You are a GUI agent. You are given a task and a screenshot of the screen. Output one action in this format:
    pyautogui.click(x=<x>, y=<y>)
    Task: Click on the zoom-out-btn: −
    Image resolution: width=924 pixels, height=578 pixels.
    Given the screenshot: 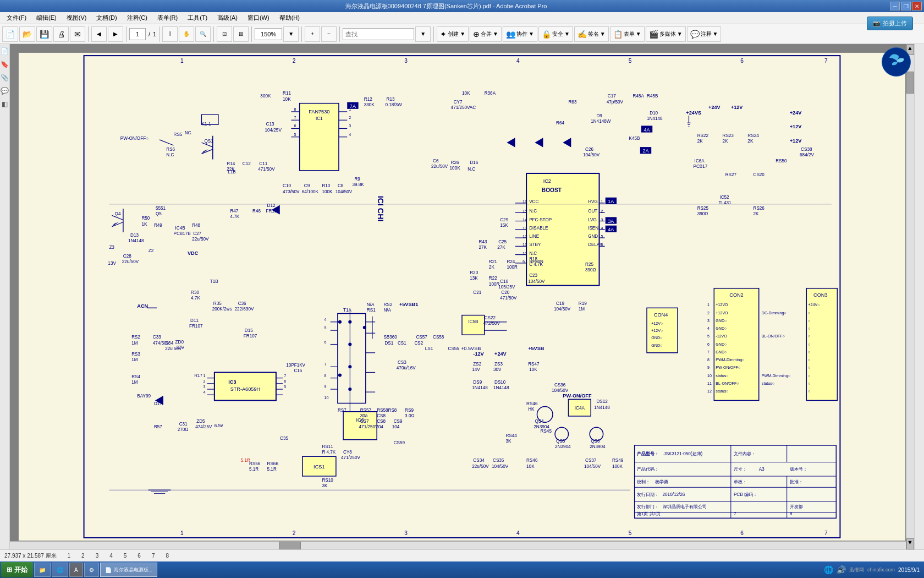 What is the action you would take?
    pyautogui.click(x=329, y=34)
    